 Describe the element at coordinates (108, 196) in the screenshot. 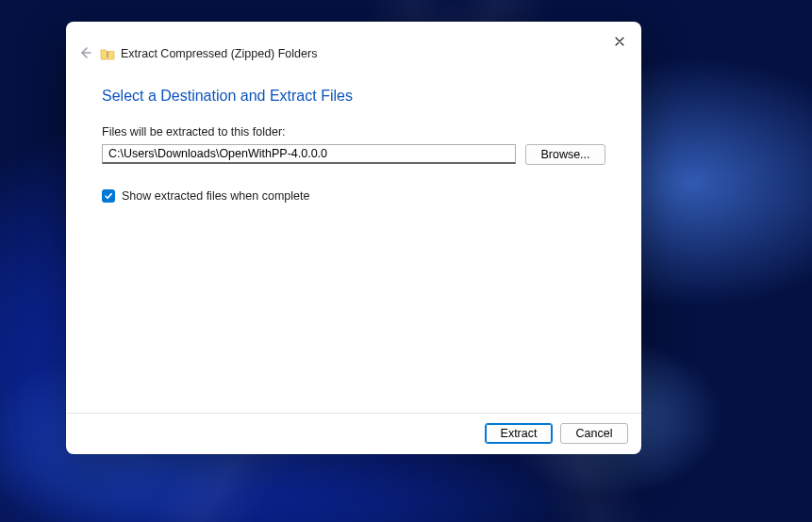

I see `checkmark-icon` at that location.